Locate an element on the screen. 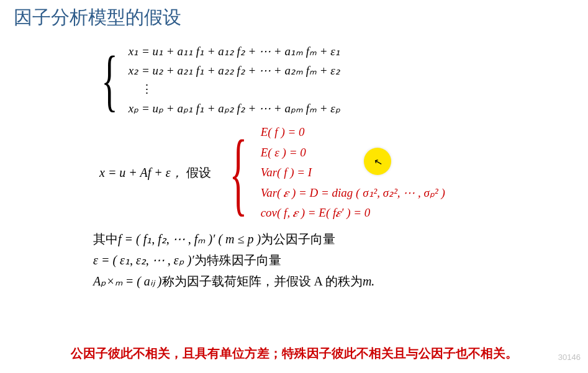 The height and width of the screenshot is (373, 588). assumptions-block: E( f ) = 0 E( ε ) = 0 Var( f ) = I Var( … is located at coordinates (353, 173).